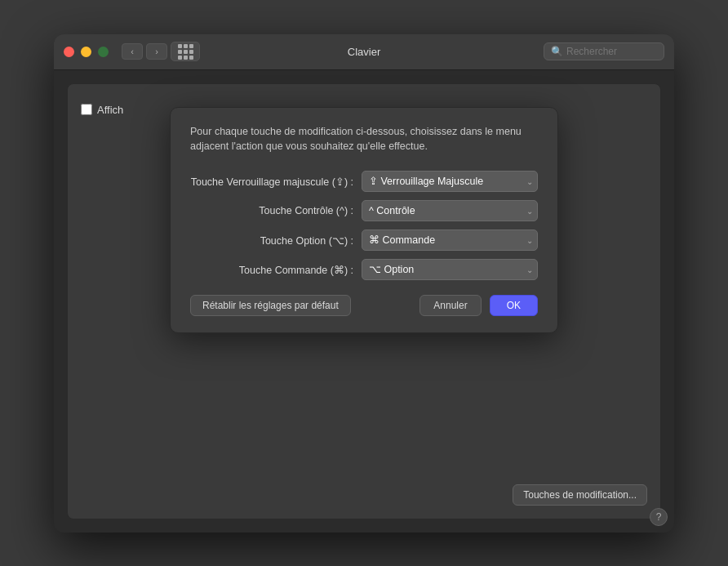  Describe the element at coordinates (451, 305) in the screenshot. I see `cancel-button: Annuler` at that location.